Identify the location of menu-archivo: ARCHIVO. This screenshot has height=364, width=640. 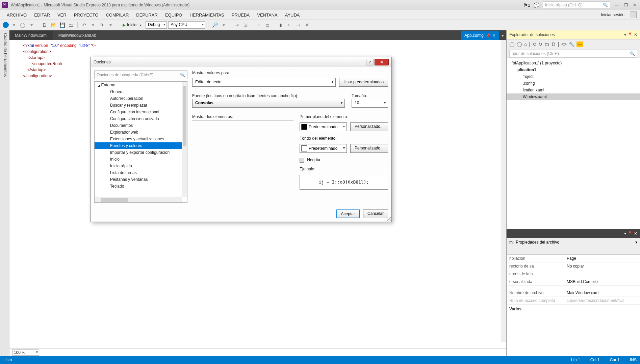
(17, 15).